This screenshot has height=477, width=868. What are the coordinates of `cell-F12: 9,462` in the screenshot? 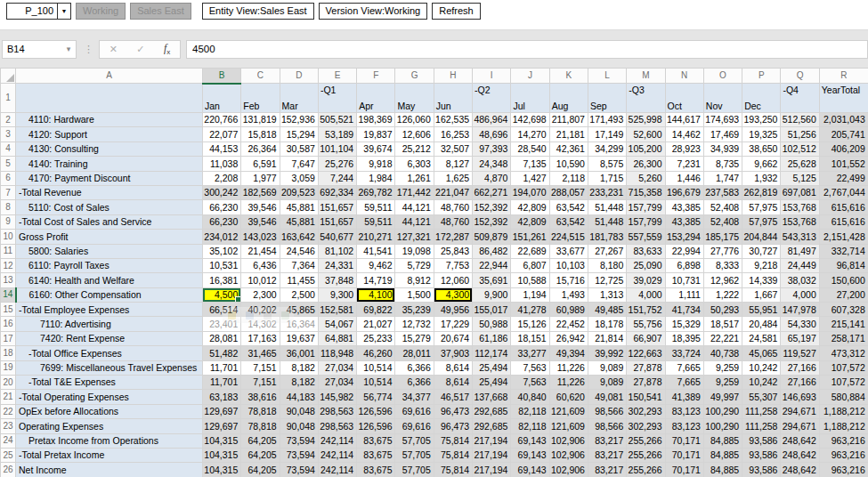 It's located at (376, 265).